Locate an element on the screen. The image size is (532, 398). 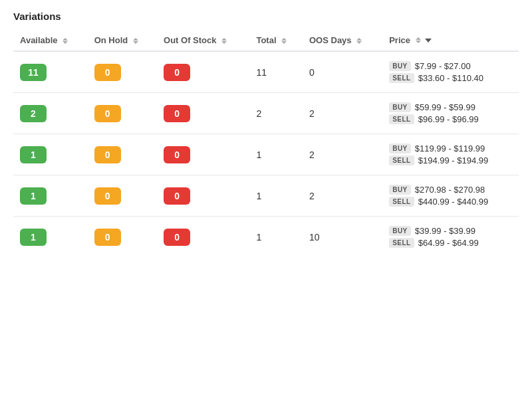
table-header-row: Available On Hold Out Of Stock is located at coordinates (266, 41).